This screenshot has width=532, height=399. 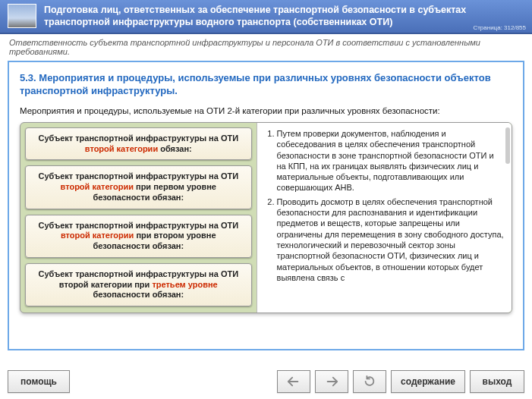 I want to click on module-subtitle: Ответственность субъекта транспортной ин…, so click(x=266, y=47).